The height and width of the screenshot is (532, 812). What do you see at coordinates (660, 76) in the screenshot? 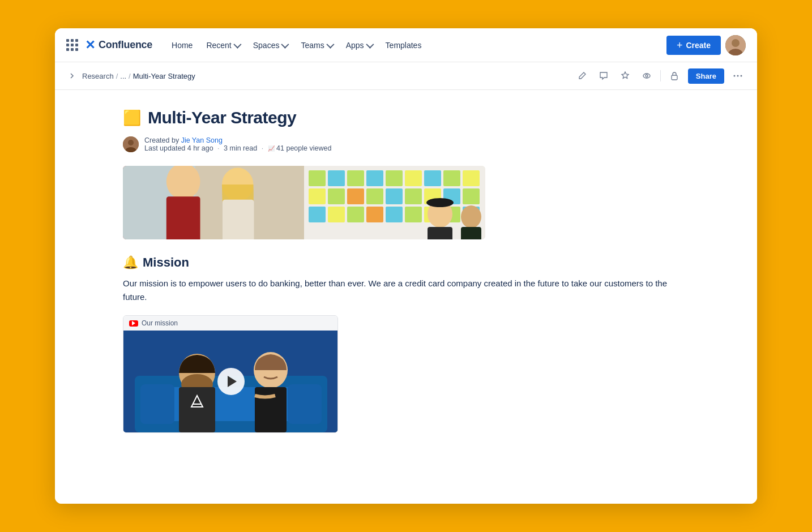
I see `divider` at bounding box center [660, 76].